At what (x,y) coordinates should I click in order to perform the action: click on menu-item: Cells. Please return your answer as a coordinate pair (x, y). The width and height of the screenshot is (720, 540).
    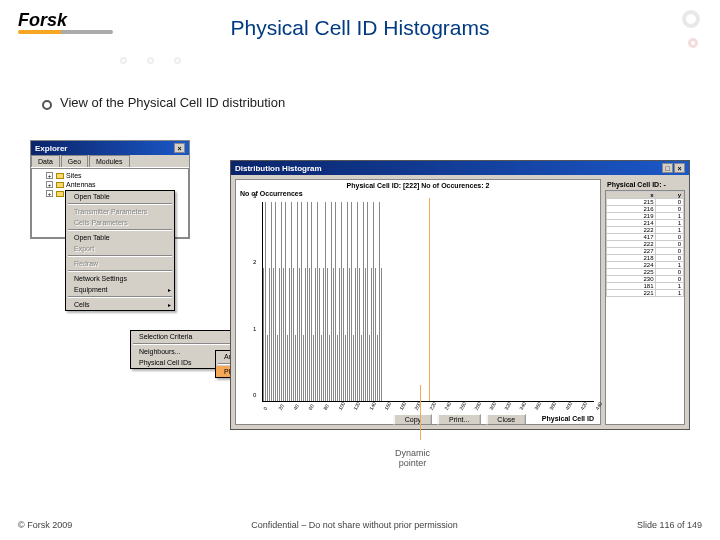
    Looking at the image, I should click on (120, 304).